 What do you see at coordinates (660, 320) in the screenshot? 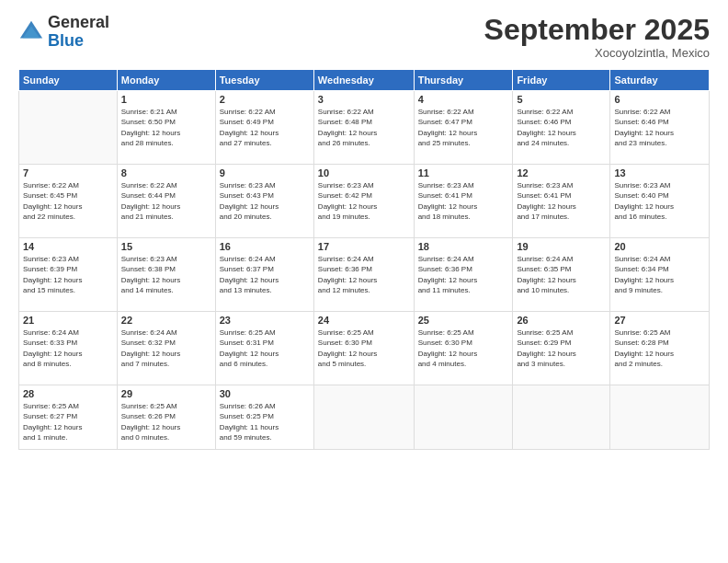
I see `day-number: 27` at bounding box center [660, 320].